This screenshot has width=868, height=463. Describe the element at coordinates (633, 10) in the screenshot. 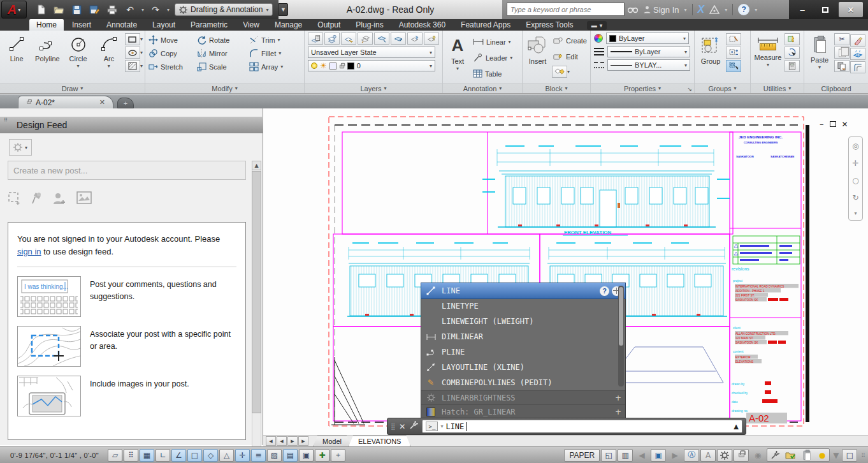

I see `search-binoculars-icon` at that location.